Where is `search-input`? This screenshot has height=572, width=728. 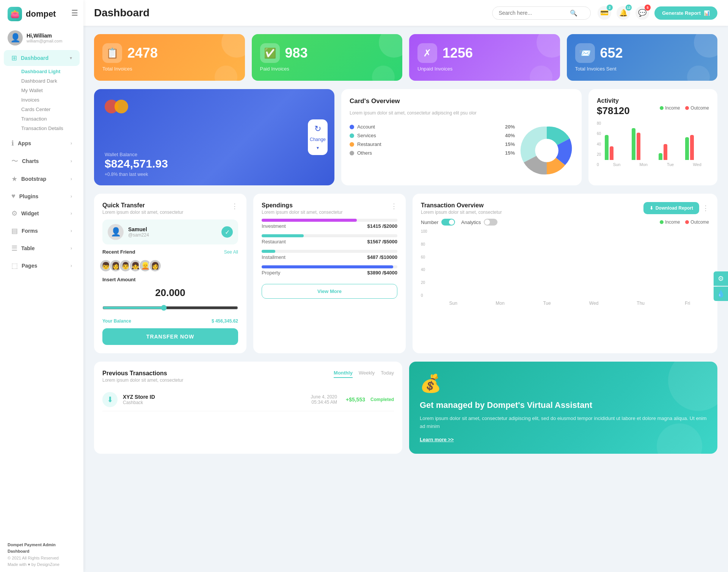
search-input is located at coordinates (533, 13).